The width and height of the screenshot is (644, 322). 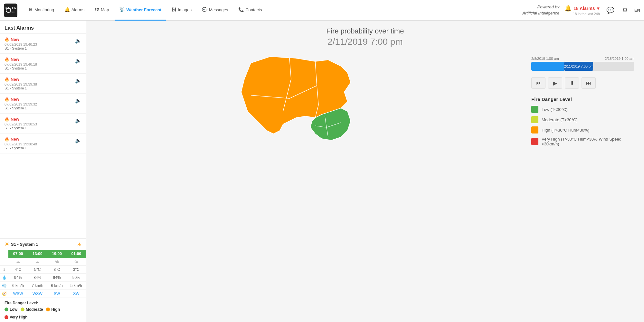 I want to click on row-icon-weather, so click(x=4, y=262).